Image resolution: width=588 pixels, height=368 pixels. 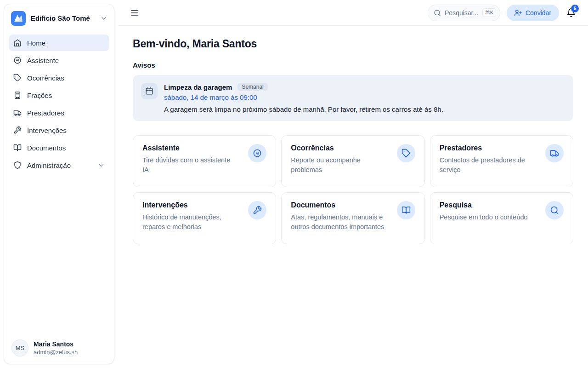 I want to click on notification-count-badge: 6, so click(x=575, y=8).